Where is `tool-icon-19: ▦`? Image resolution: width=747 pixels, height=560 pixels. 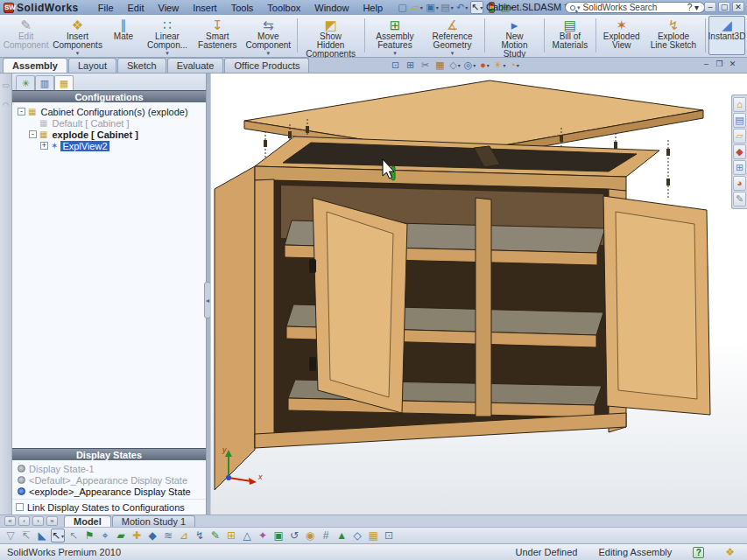 tool-icon-19: ▦ is located at coordinates (373, 536).